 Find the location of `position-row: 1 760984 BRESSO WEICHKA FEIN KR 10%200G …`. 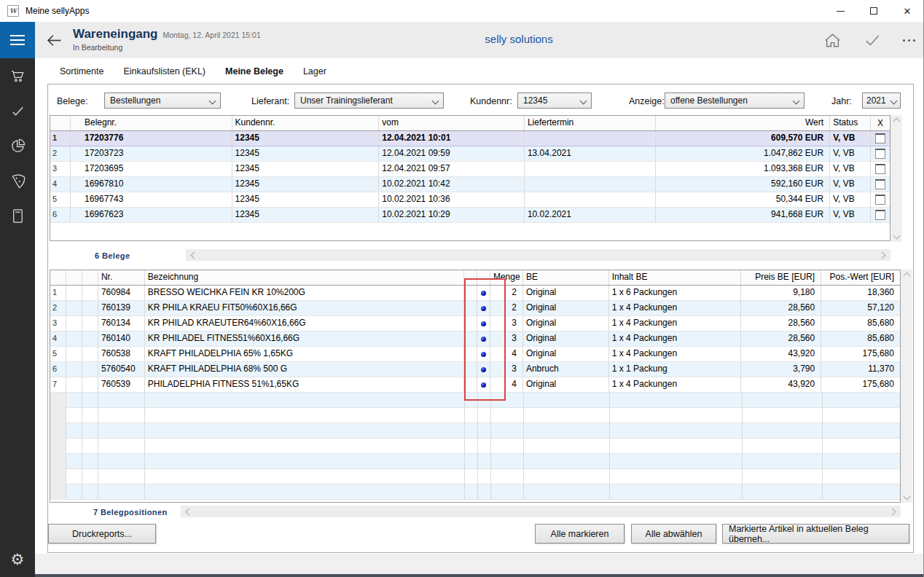

position-row: 1 760984 BRESSO WEICHKA FEIN KR 10%200G … is located at coordinates (475, 293).